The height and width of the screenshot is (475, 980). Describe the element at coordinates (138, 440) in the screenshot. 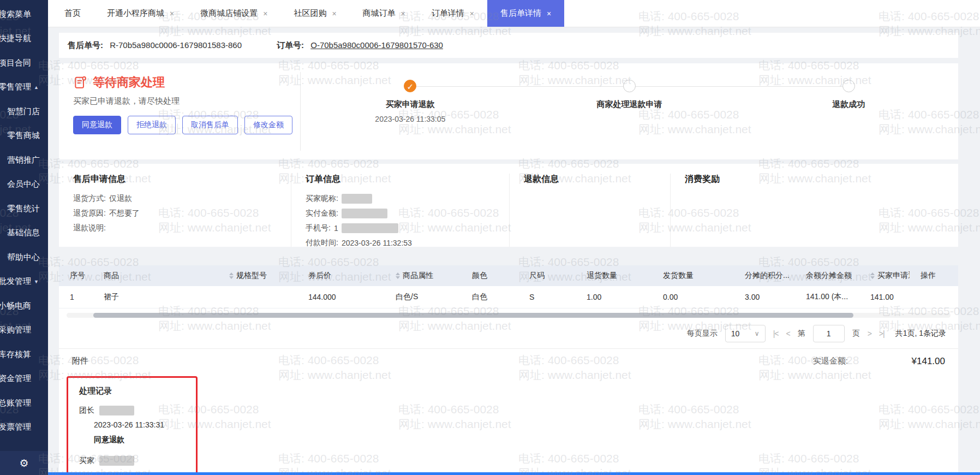

I see `process-log-records: 团长2023-03-26 11:33:31同意退款买家2023-03-26 11…` at that location.